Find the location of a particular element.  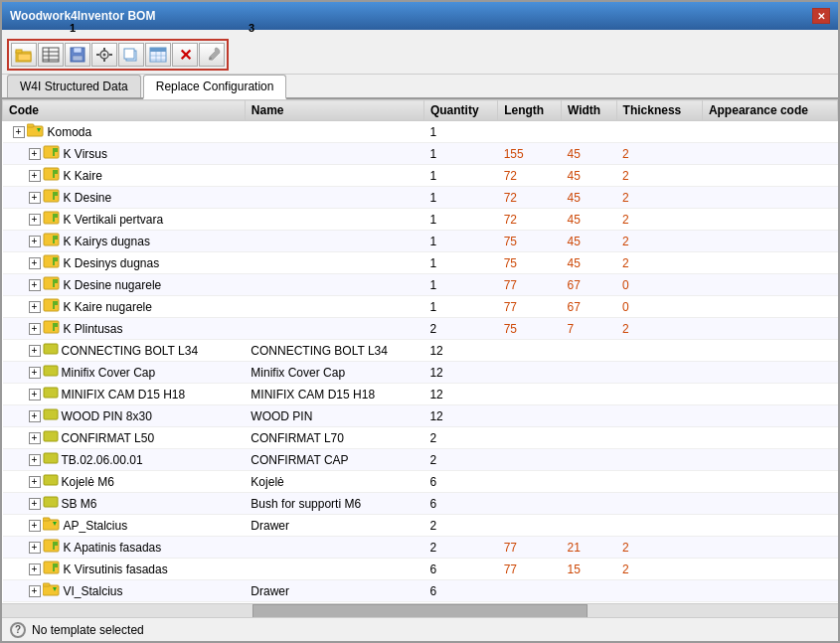

table-row: + CONFIRMAT L50CONFIRMAT L702 is located at coordinates (420, 438).